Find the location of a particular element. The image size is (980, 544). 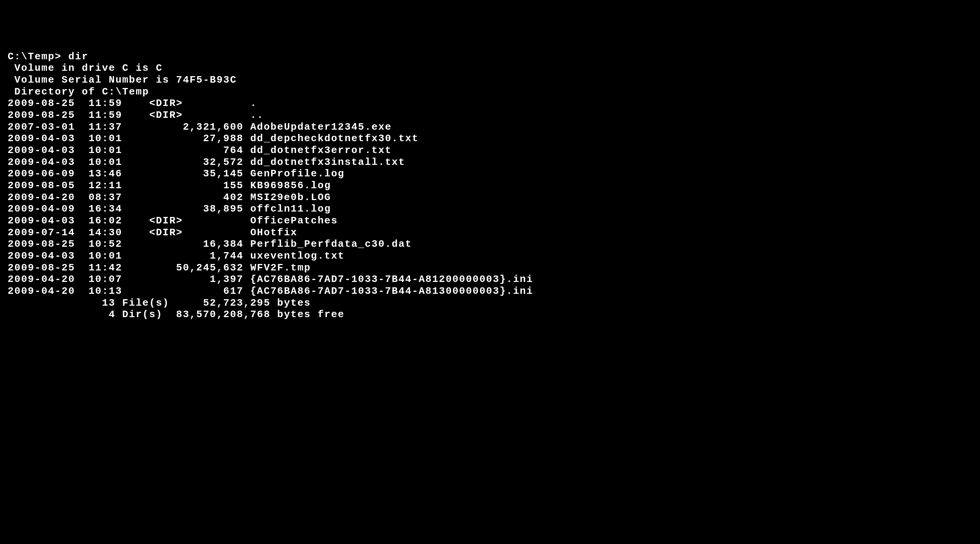

volume-line: Volume in drive C is C is located at coordinates (490, 68).